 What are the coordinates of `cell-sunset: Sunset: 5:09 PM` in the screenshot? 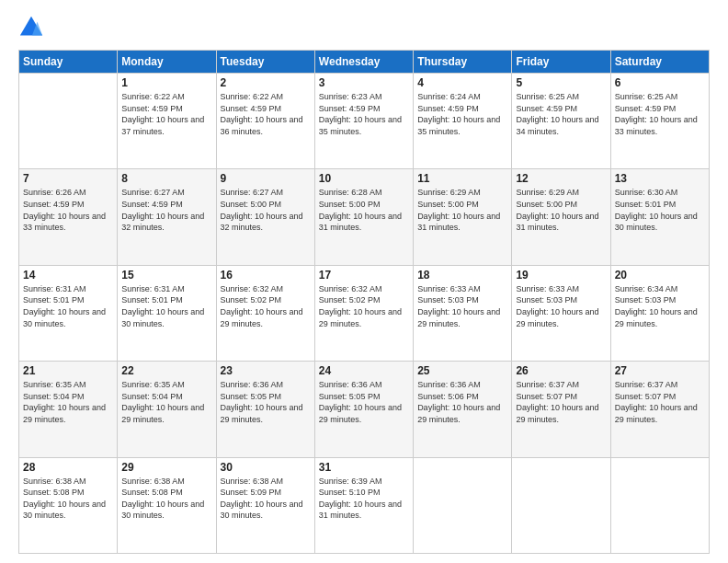 It's located at (266, 493).